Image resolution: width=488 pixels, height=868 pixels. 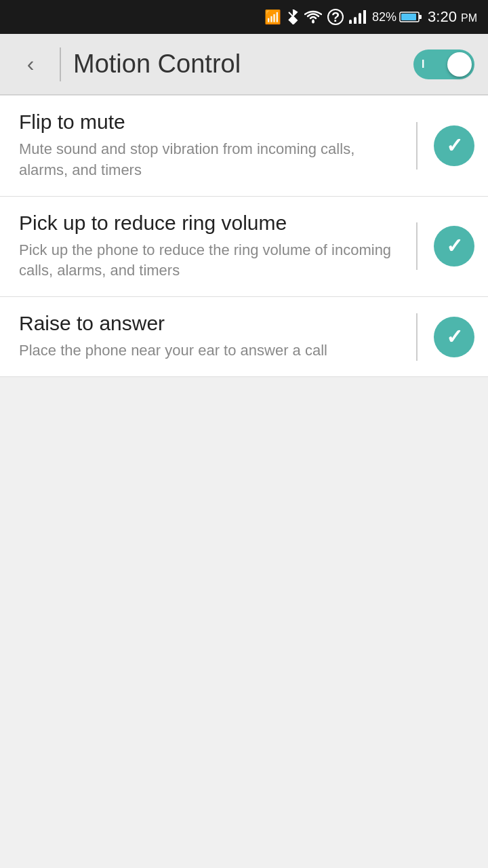 What do you see at coordinates (211, 351) in the screenshot?
I see `raise-to-answer-desc: Place the phone near your ear to answer …` at bounding box center [211, 351].